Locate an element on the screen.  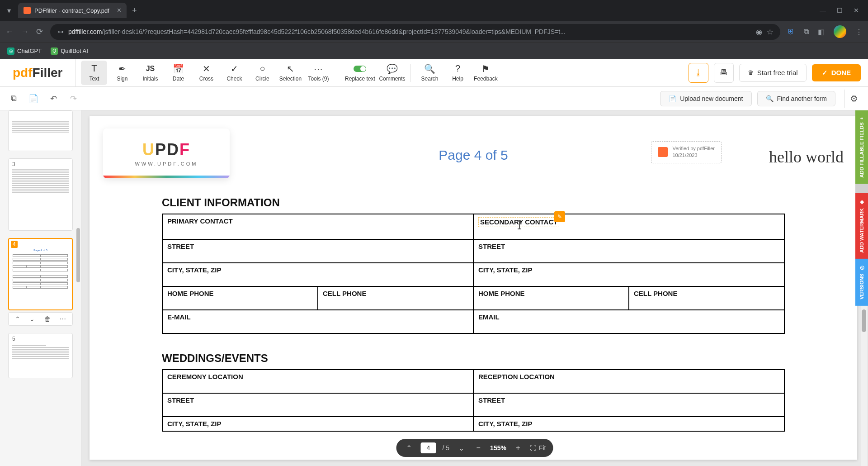
page-thumbnail: 3 is located at coordinates (41, 195).